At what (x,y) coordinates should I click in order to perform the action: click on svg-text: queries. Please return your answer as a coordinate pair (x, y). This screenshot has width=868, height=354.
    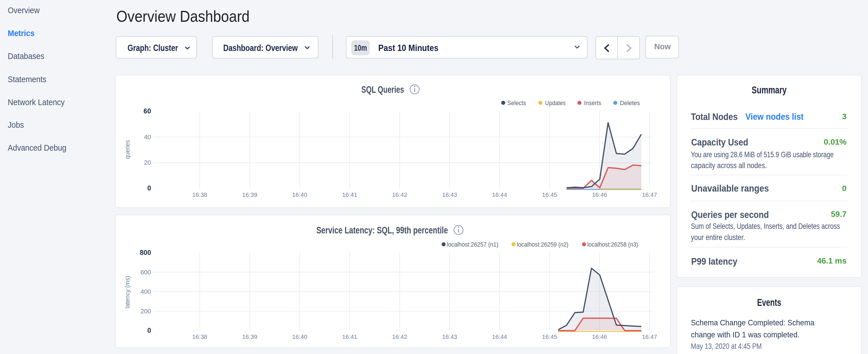
    Looking at the image, I should click on (127, 150).